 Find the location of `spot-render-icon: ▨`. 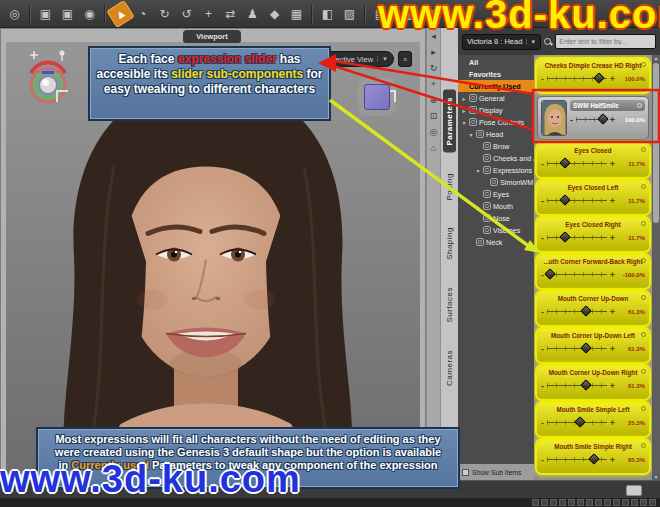

spot-render-icon: ▨ is located at coordinates (350, 14).